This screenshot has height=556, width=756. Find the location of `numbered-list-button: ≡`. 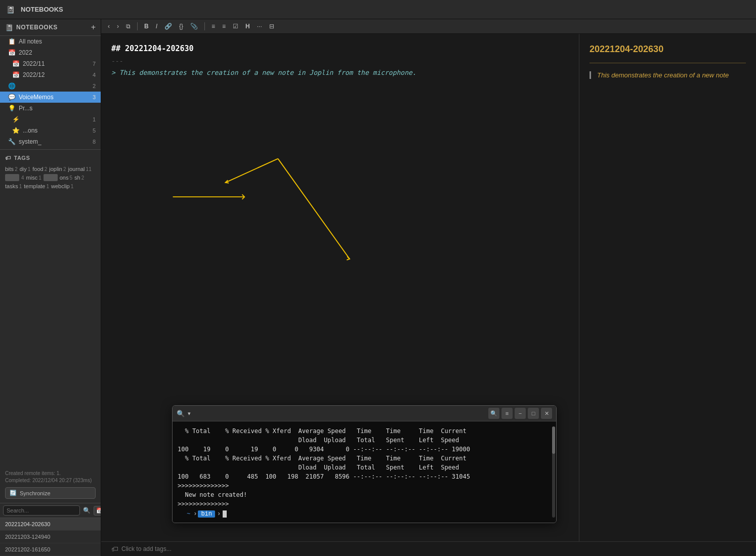

numbered-list-button: ≡ is located at coordinates (224, 26).